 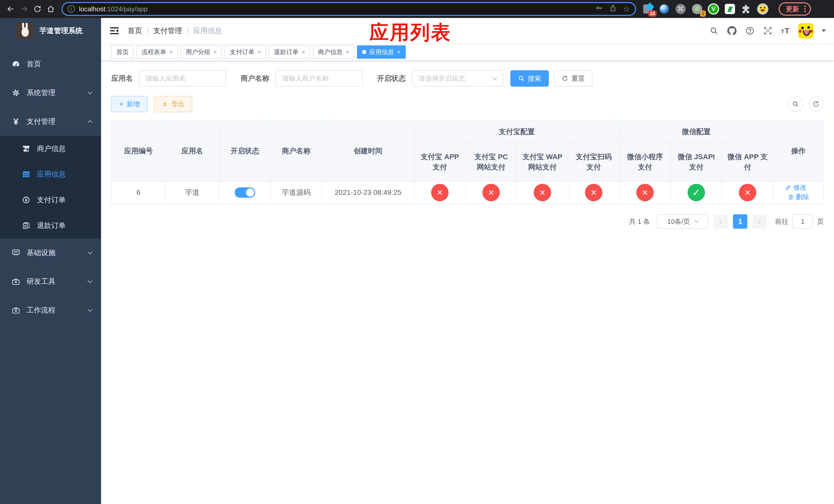 What do you see at coordinates (168, 31) in the screenshot?
I see `breadcrumb-payment: 支付管理` at bounding box center [168, 31].